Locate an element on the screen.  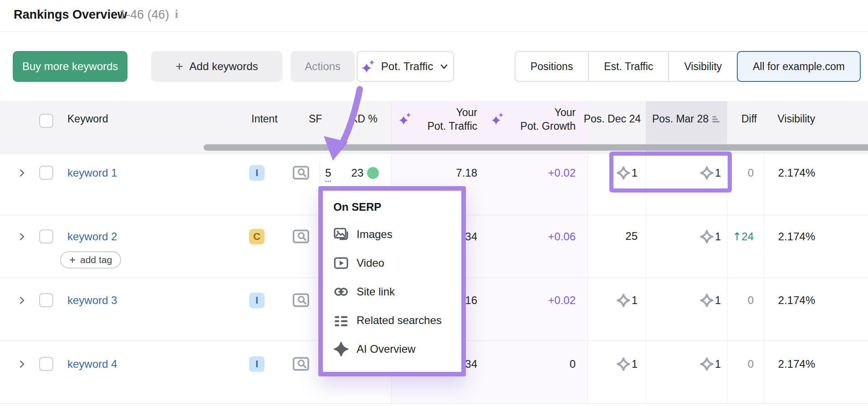
intent-badge-c: C is located at coordinates (257, 237).